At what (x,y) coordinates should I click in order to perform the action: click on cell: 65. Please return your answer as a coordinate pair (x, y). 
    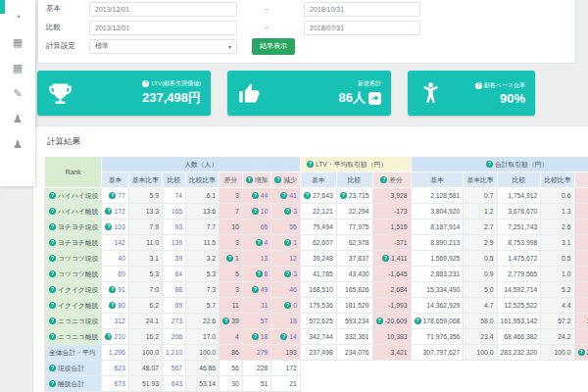
    Looking at the image, I should click on (257, 227).